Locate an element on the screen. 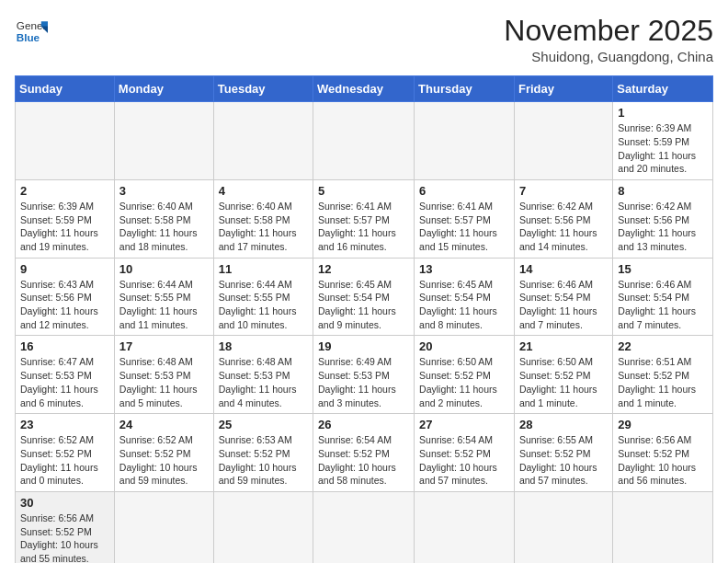 This screenshot has width=728, height=563. day-info: Sunrise: 6:56 AM Sunset: 5:52 PM Dayligh… is located at coordinates (64, 537).